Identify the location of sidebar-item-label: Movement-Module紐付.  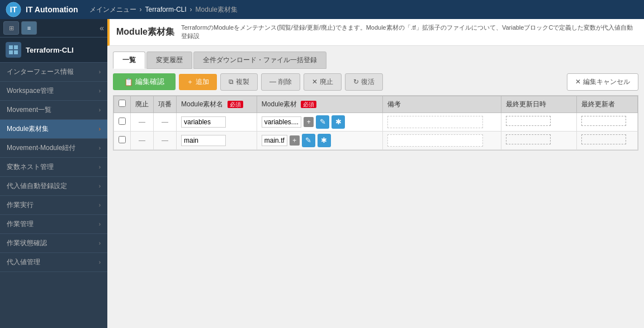
(41, 148).